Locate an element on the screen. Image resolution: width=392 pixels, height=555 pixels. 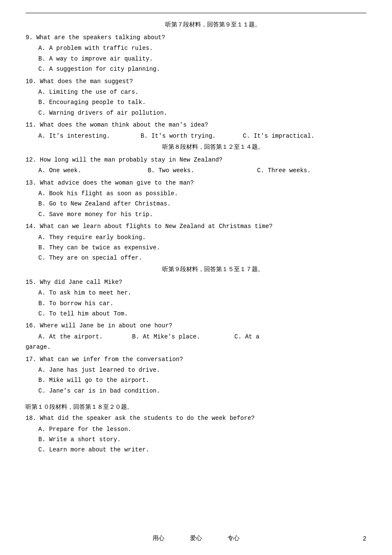
option-C: C. To tell him about Tom. is located at coordinates (202, 314).